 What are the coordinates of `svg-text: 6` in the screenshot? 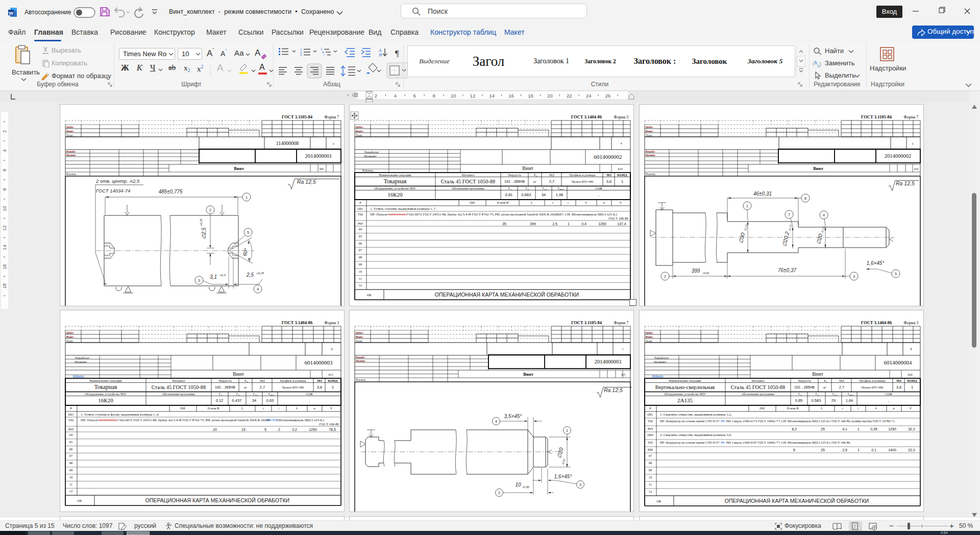 It's located at (332, 349).